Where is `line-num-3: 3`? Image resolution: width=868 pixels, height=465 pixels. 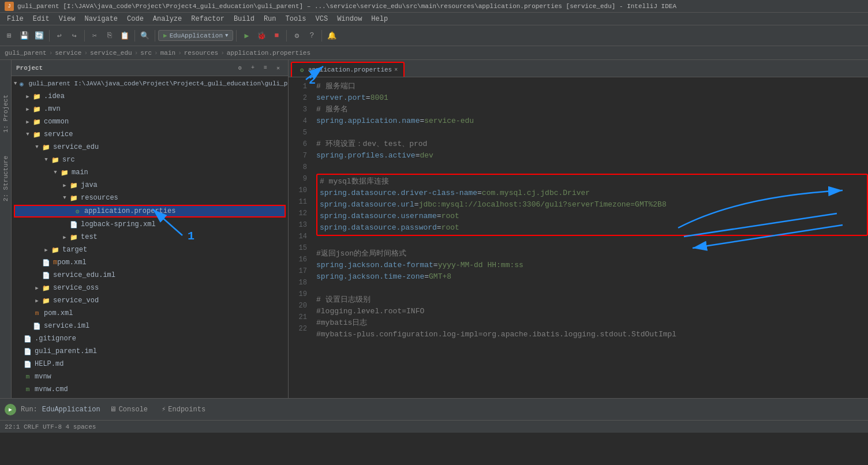 line-num-3: 3 is located at coordinates (298, 110).